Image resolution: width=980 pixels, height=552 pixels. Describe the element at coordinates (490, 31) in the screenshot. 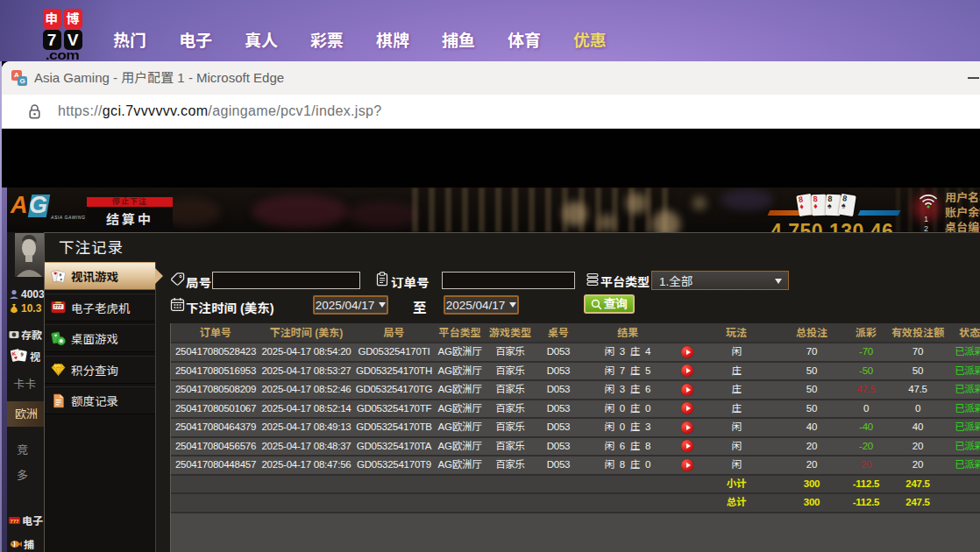

I see `site-banner: 申博 7V .com 热门电子真人彩票棋牌捕鱼体育优惠` at that location.